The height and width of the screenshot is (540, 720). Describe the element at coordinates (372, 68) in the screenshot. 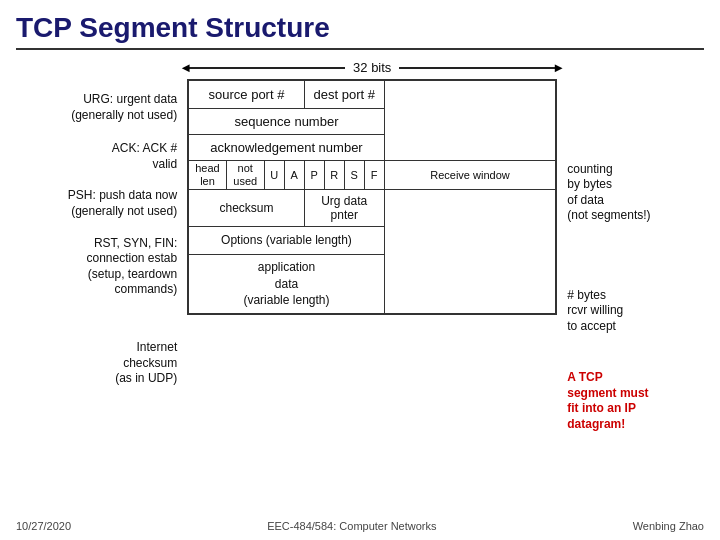

I see `bits-label: 32 bits` at that location.